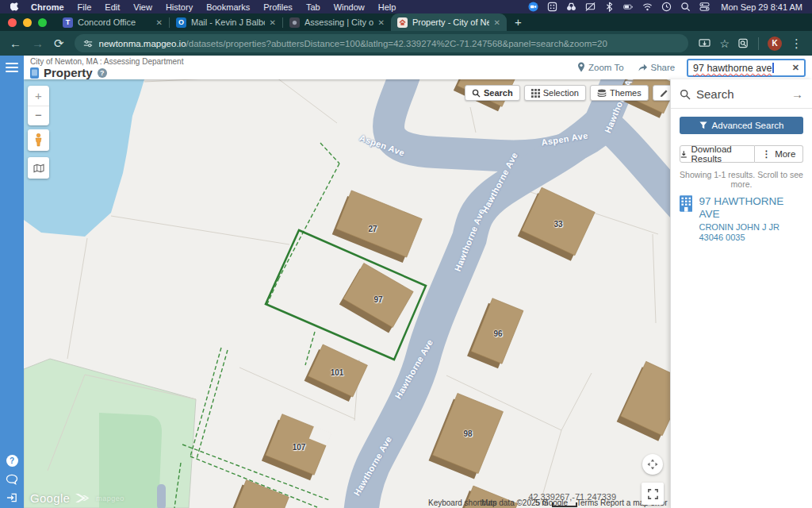 This screenshot has height=508, width=812. What do you see at coordinates (449, 22) in the screenshot?
I see `tab-property-active: Property - City of Newton, M ✕` at bounding box center [449, 22].